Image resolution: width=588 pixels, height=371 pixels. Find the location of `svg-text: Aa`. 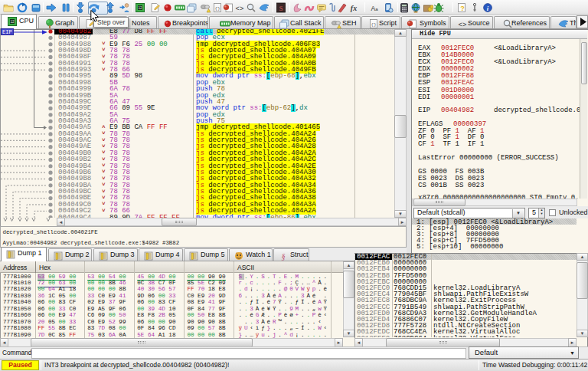

svg-text: Aa is located at coordinates (374, 8).